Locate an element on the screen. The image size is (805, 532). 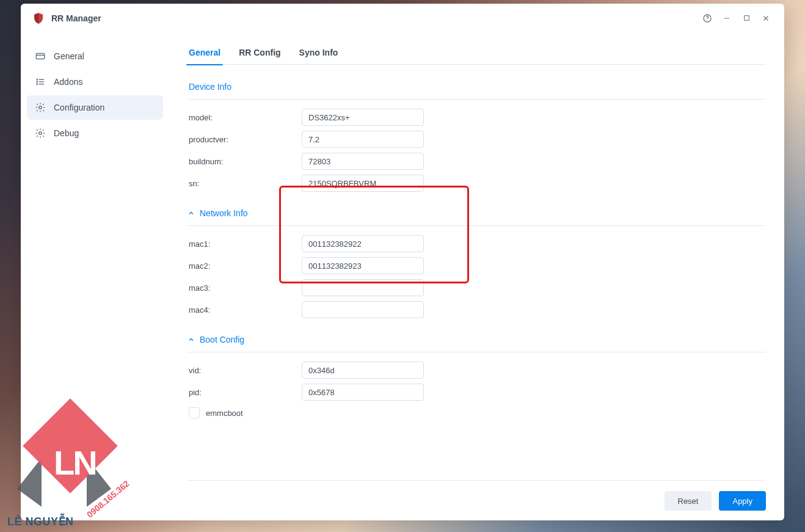
tab-rr-config: RR Config is located at coordinates (260, 53).